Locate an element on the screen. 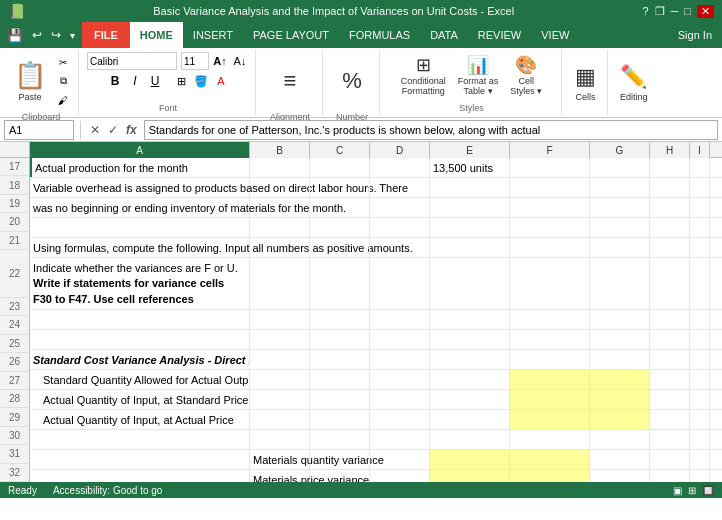 Image resolution: width=722 pixels, height=520 pixels. cell-h27 is located at coordinates (670, 400).